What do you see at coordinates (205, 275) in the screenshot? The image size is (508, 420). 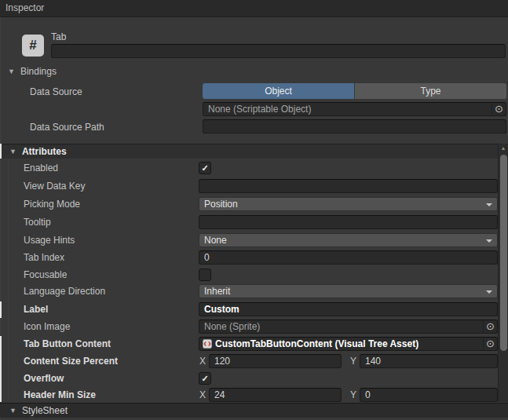 I see `focusable-checkbox` at bounding box center [205, 275].